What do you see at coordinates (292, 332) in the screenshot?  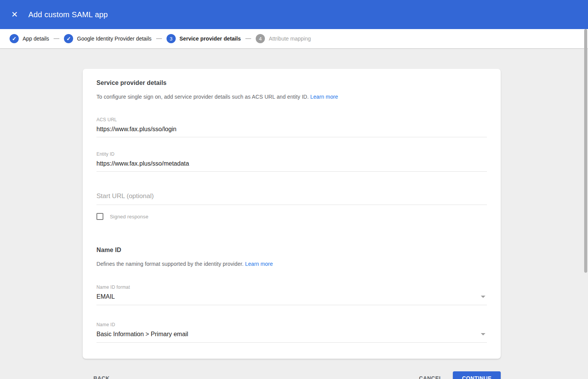 I see `name-id-select: Name ID Basic Information > Primary emai…` at bounding box center [292, 332].